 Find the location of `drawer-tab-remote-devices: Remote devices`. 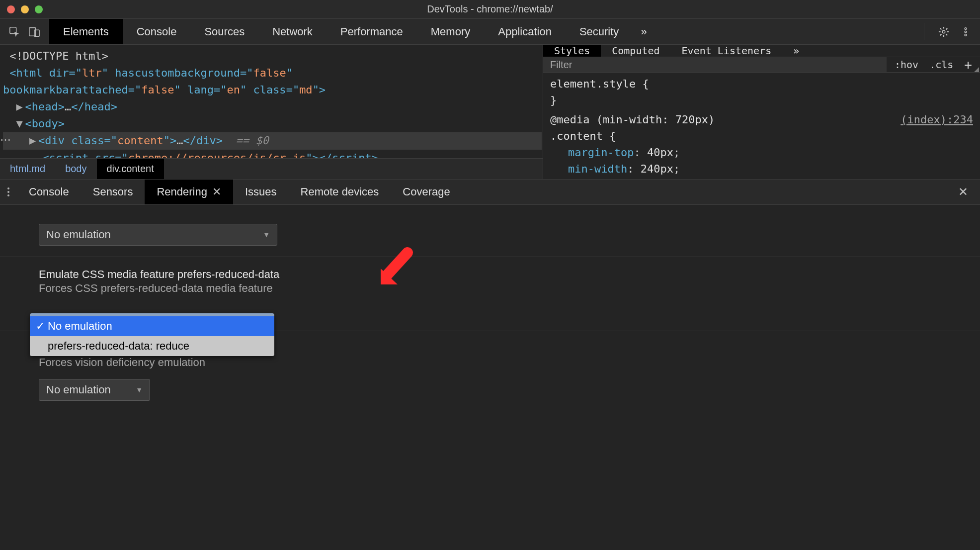

drawer-tab-remote-devices: Remote devices is located at coordinates (340, 192).